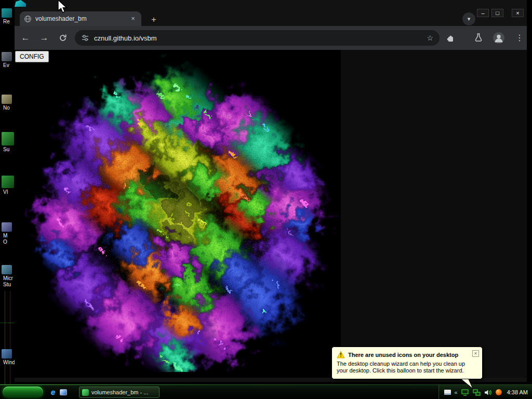  I want to click on close-icon: ×, so click(517, 13).